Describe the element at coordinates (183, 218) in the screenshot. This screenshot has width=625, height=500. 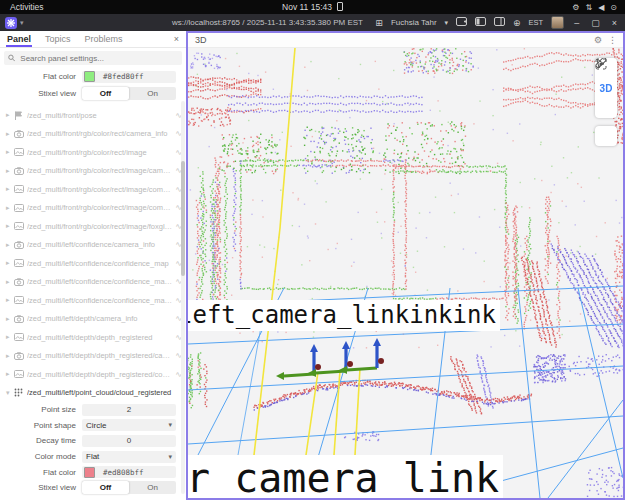
I see `scrollbar-thumb` at that location.